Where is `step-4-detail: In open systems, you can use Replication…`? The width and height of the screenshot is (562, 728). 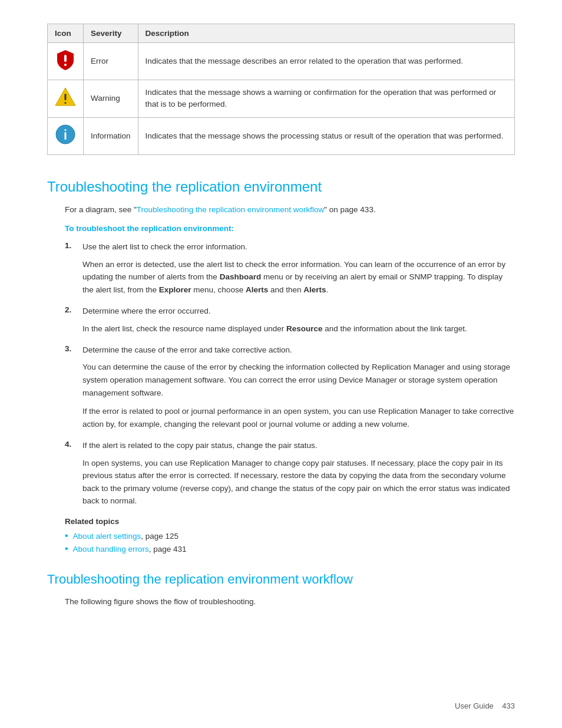 step-4-detail: In open systems, you can use Replication… is located at coordinates (299, 482).